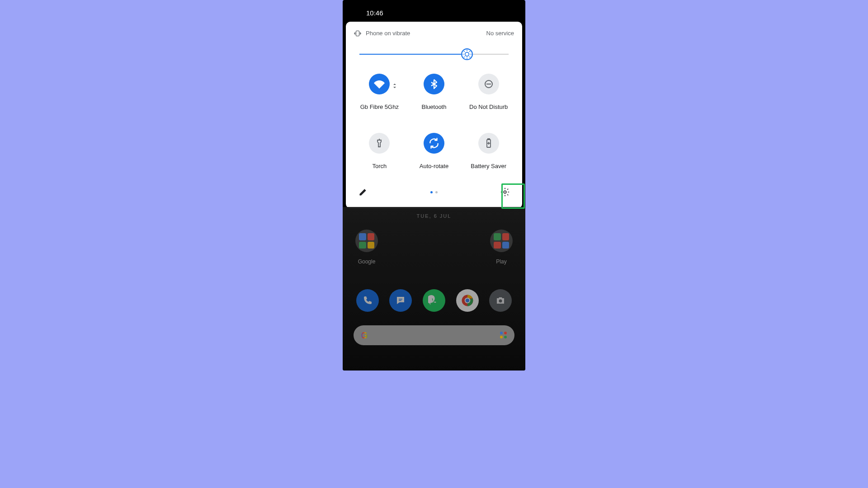  I want to click on camera-app-icon, so click(500, 300).